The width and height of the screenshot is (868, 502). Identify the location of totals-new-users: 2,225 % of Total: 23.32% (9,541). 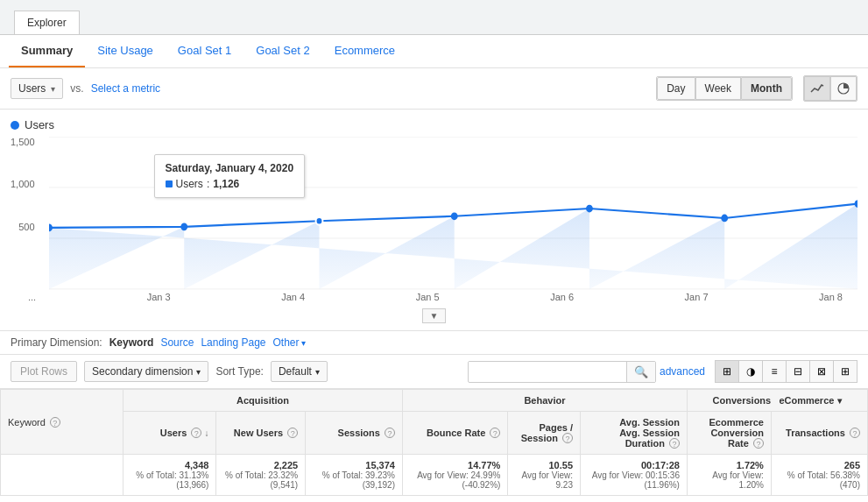
(261, 475).